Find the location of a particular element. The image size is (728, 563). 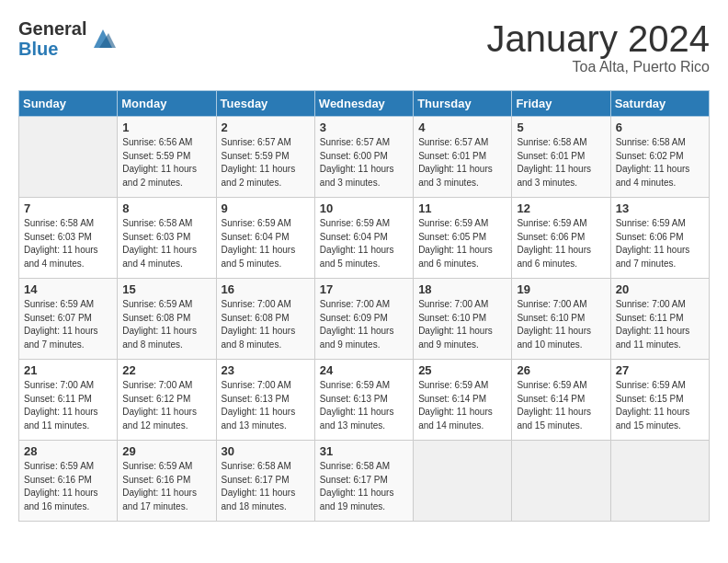

calendar-cell: 7Sunrise: 6:58 AMSunset: 6:03 PMDaylight… is located at coordinates (68, 238).